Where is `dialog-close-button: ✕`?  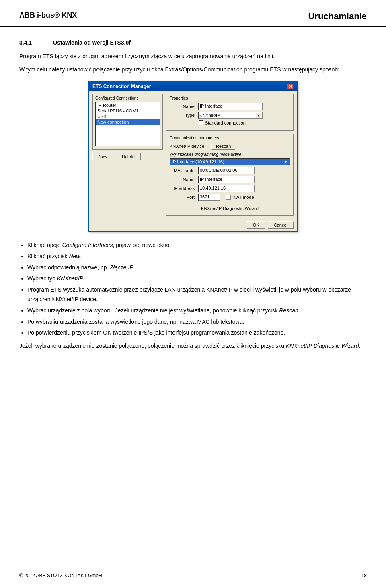 dialog-close-button: ✕ is located at coordinates (290, 86).